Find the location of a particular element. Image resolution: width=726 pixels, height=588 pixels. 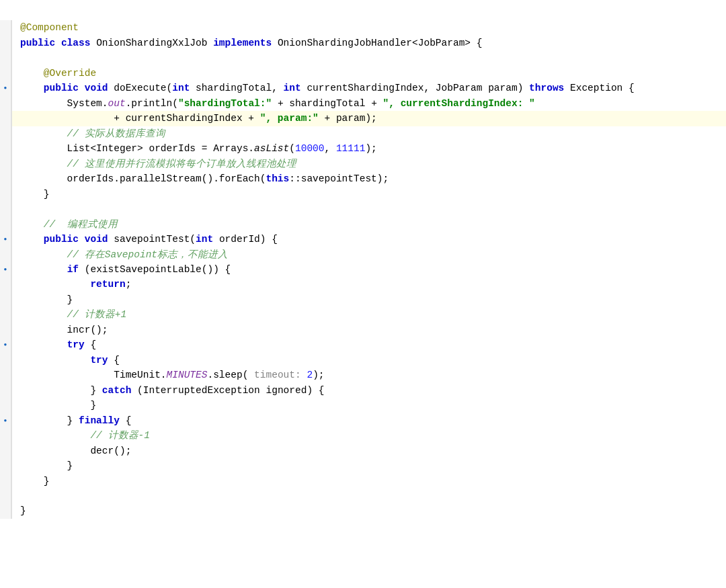

code-token: class is located at coordinates (76, 43).